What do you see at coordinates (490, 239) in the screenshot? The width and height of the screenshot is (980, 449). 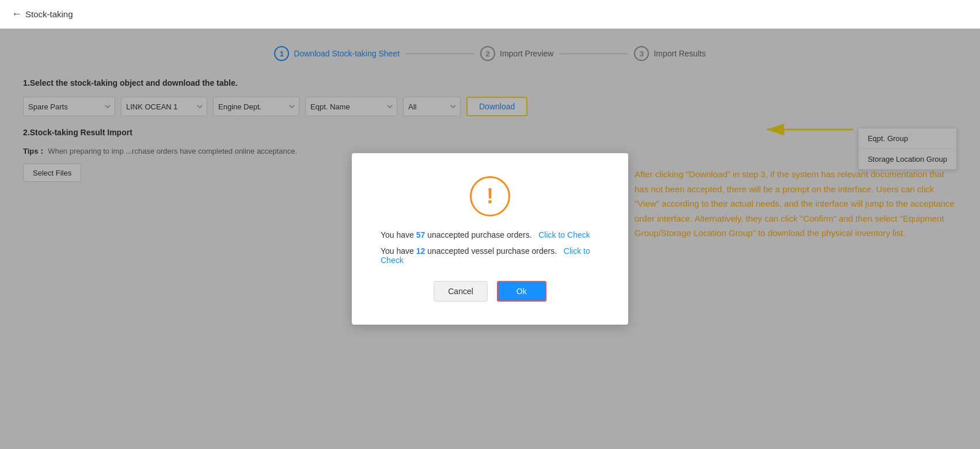 I see `modal-dialog: ! You have 57 unaccepted purchase orders…` at bounding box center [490, 239].